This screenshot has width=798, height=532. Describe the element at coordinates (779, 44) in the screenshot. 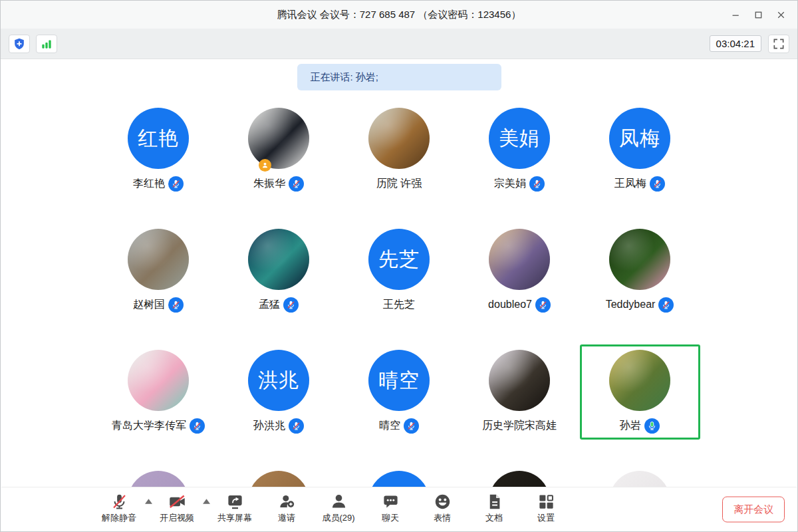

I see `fullscreen-icon` at that location.